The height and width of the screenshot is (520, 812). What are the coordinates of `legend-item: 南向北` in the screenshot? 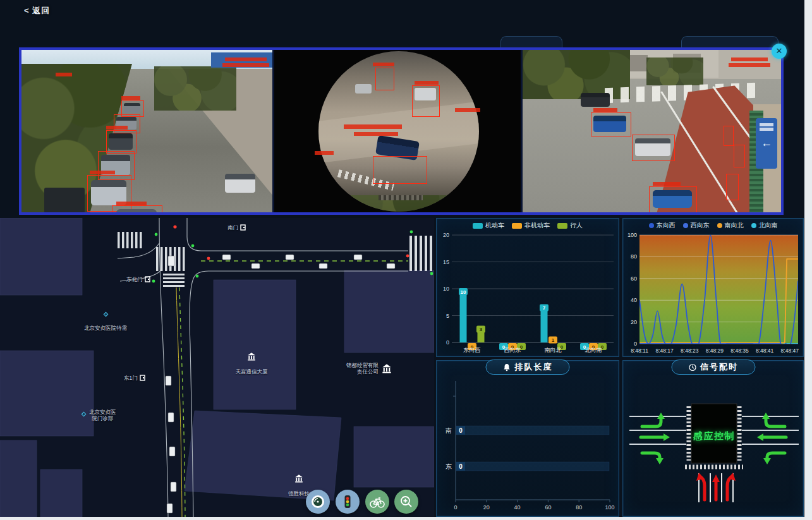 It's located at (730, 226).